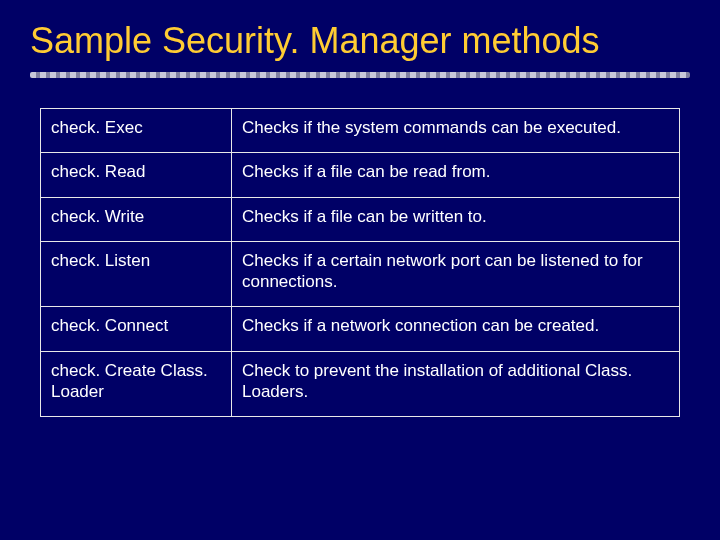 The height and width of the screenshot is (540, 720). Describe the element at coordinates (456, 384) in the screenshot. I see `method-desc: Check to prevent the installation of add…` at that location.